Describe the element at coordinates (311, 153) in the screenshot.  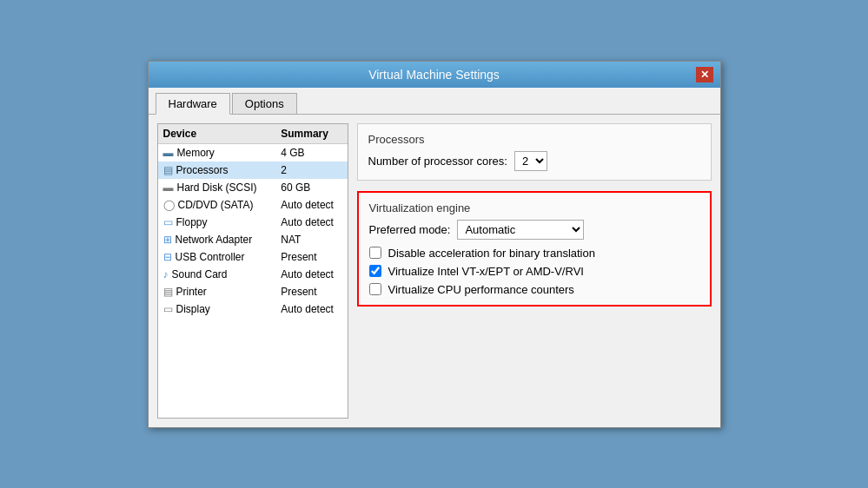
I see `summary-cell: 4 GB` at that location.